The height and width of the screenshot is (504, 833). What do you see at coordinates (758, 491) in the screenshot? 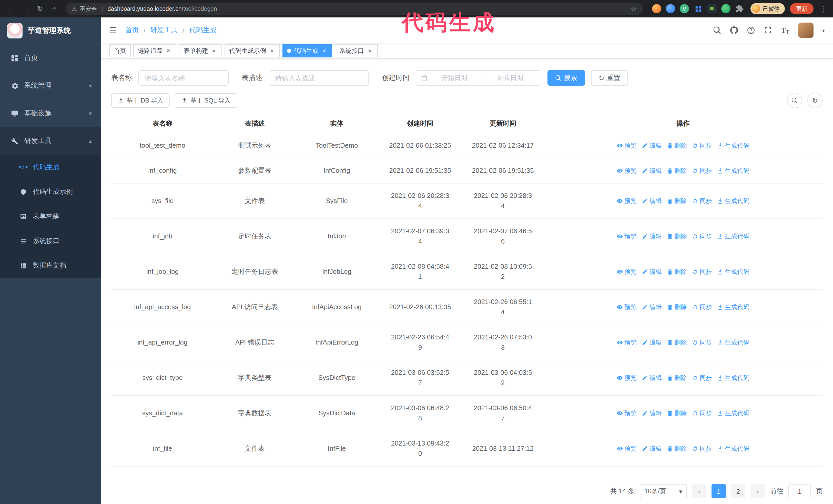
I see `next-page-button: ›` at bounding box center [758, 491].